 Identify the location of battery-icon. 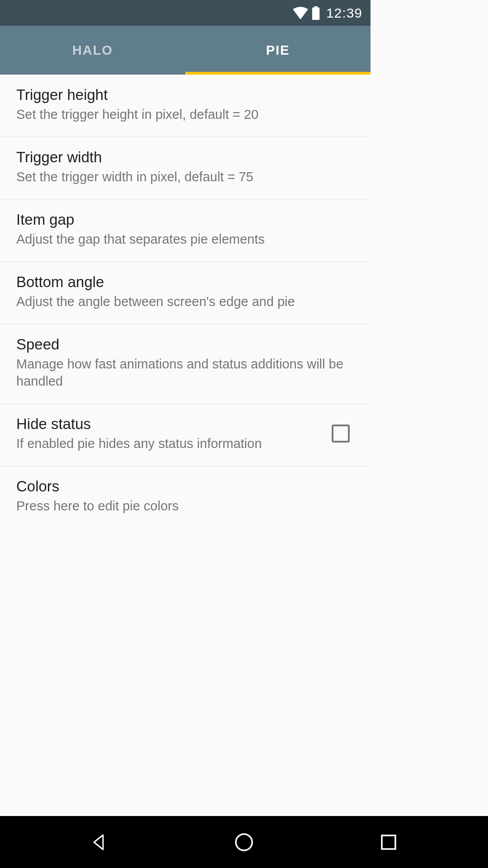
(316, 13).